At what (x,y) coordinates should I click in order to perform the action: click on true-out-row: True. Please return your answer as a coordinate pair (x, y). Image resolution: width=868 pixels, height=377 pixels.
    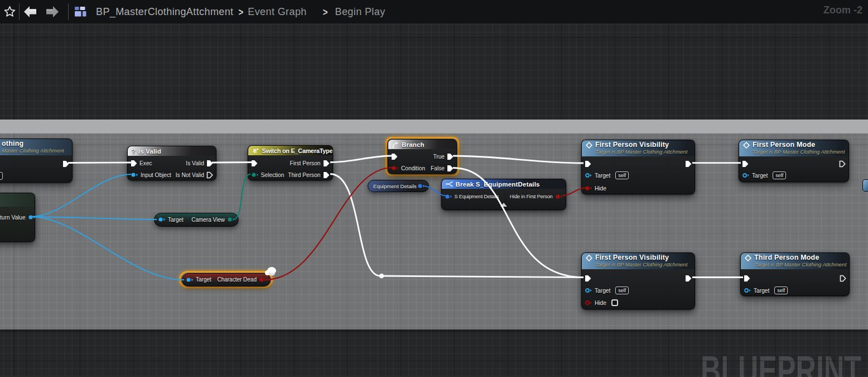
    Looking at the image, I should click on (443, 156).